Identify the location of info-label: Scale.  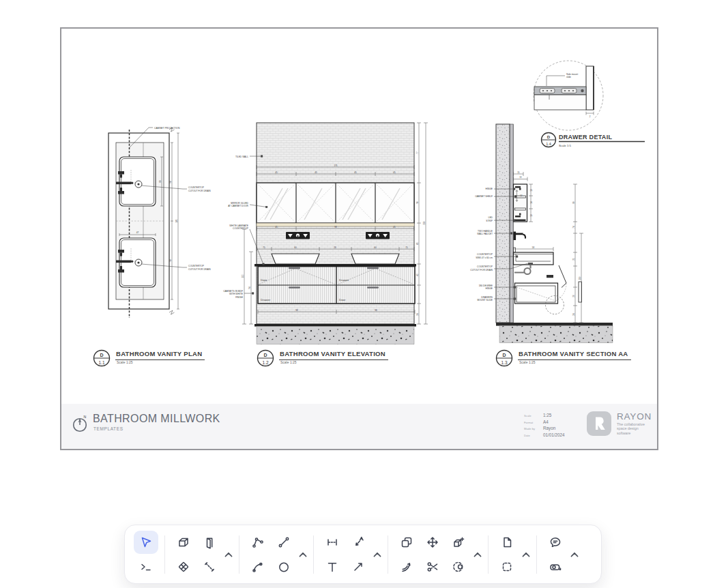
(534, 416).